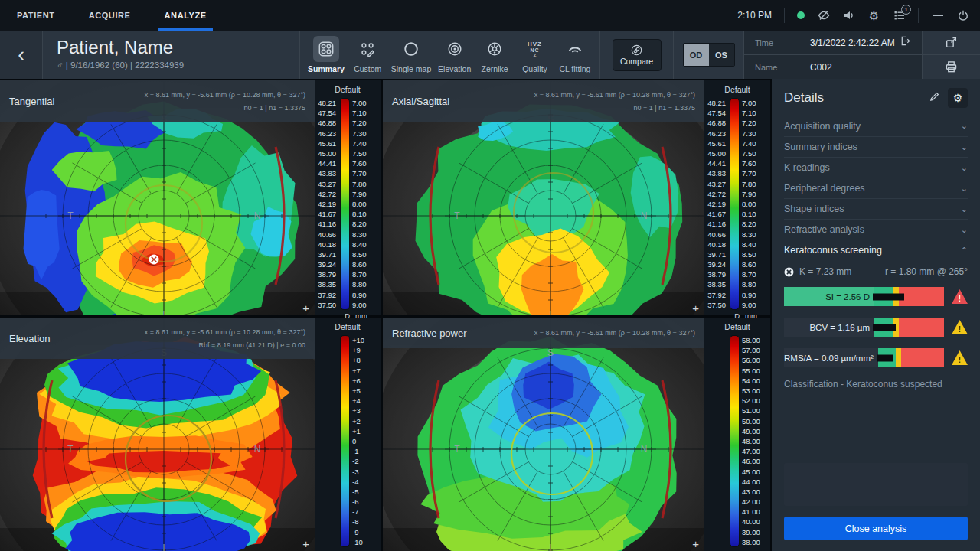 This screenshot has width=980, height=551. I want to click on exam-name: C002, so click(861, 67).